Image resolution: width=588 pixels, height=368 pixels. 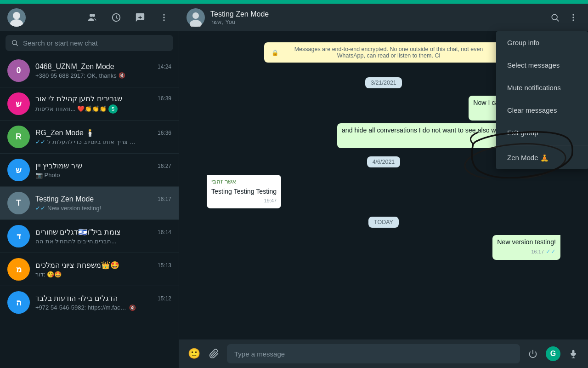 What do you see at coordinates (103, 303) in the screenshot?
I see `chat-info: הדגלים בילו- הודעות בלבד 15:12 +972 54-5…` at bounding box center [103, 303].